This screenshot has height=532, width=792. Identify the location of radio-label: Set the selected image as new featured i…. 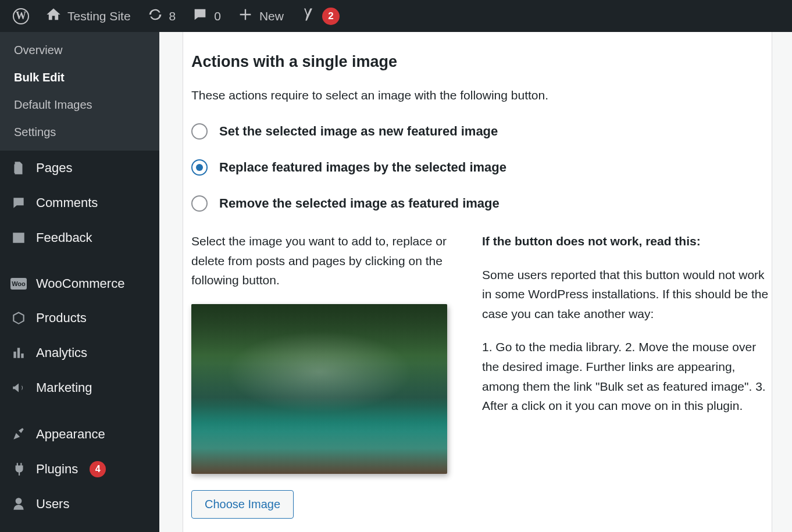
(358, 131).